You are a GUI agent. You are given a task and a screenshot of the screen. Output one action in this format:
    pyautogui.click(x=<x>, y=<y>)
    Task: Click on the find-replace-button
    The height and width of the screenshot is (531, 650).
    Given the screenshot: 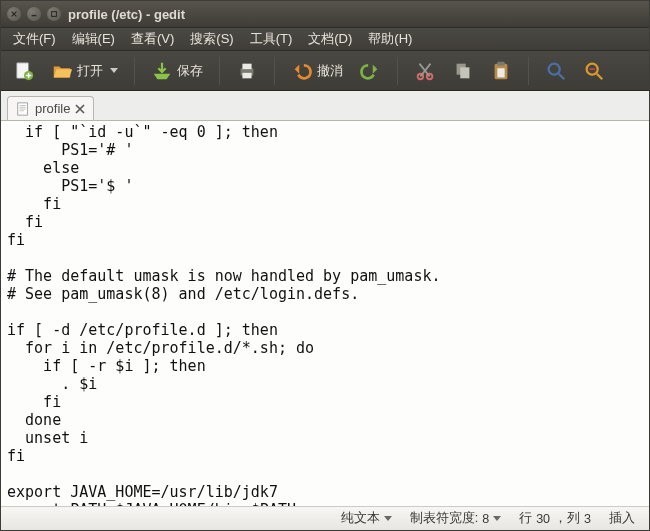 What is the action you would take?
    pyautogui.click(x=594, y=71)
    